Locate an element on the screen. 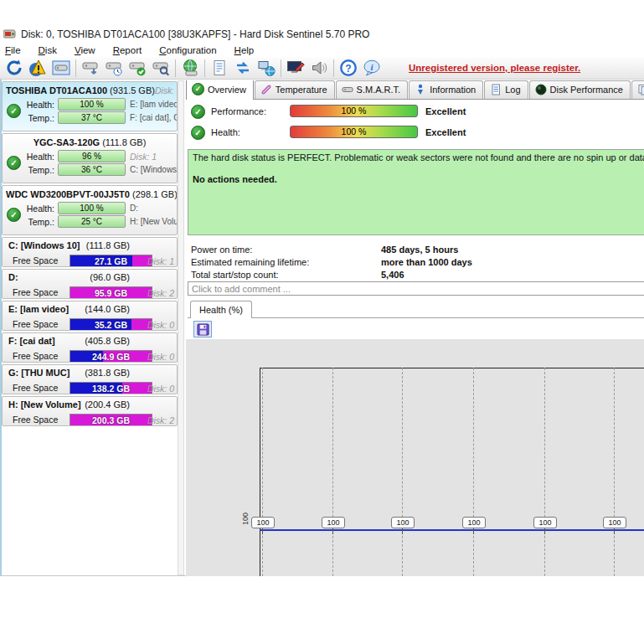  help-icon: ? is located at coordinates (348, 68).